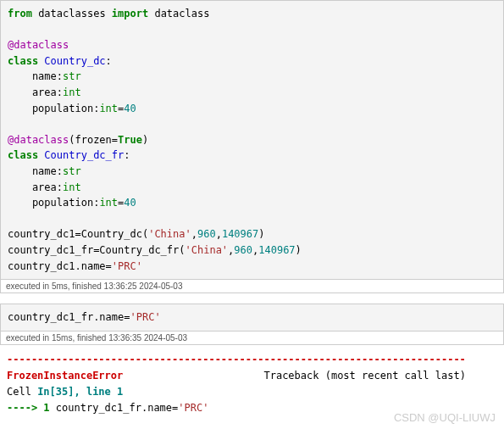 The width and height of the screenshot is (504, 429). I want to click on field-area: area:, so click(36, 92).